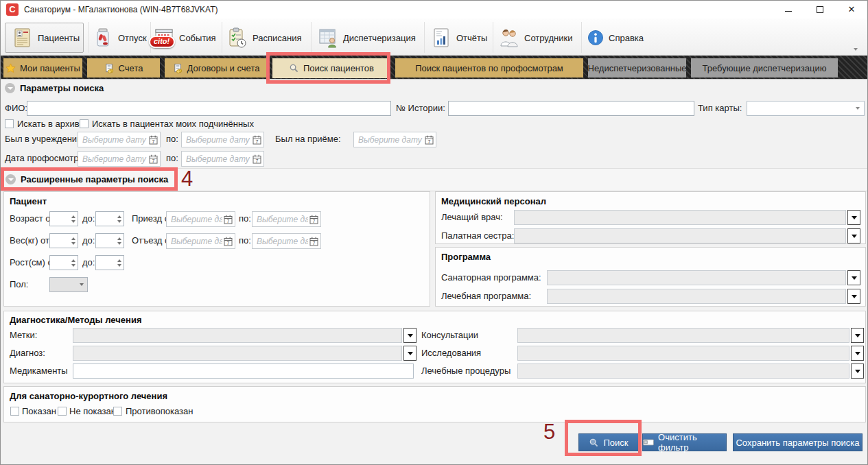  I want to click on consultations-select, so click(690, 335).